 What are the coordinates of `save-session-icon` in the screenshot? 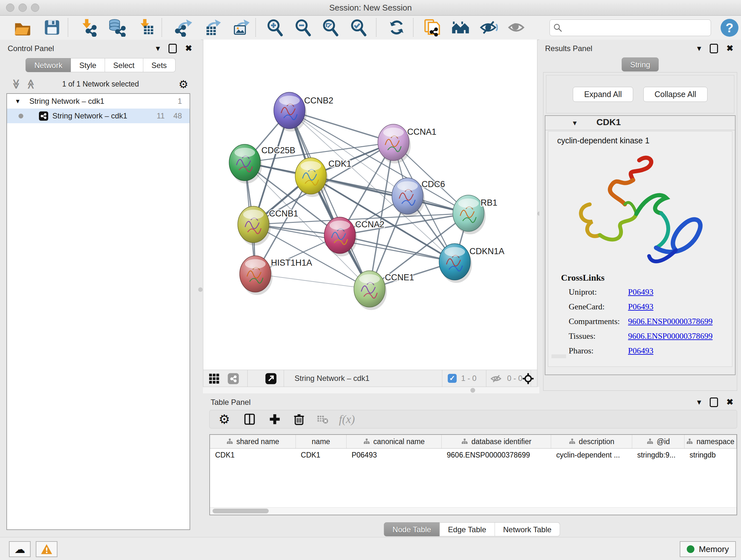 It's located at (52, 27).